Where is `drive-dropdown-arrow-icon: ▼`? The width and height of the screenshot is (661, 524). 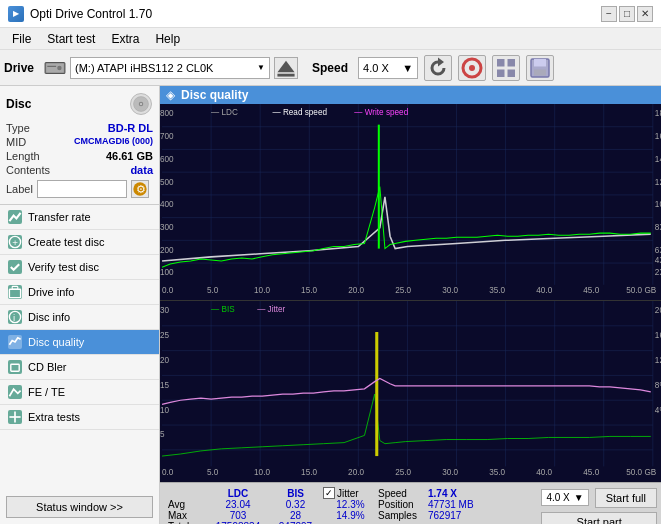 drive-dropdown-arrow-icon: ▼ is located at coordinates (261, 68).